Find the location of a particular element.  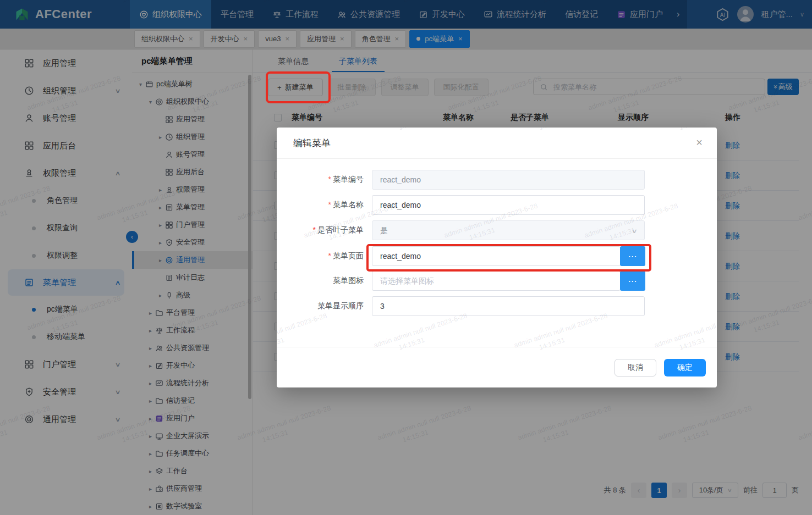

field-input-菜单显示顺序: 3 is located at coordinates (508, 306).